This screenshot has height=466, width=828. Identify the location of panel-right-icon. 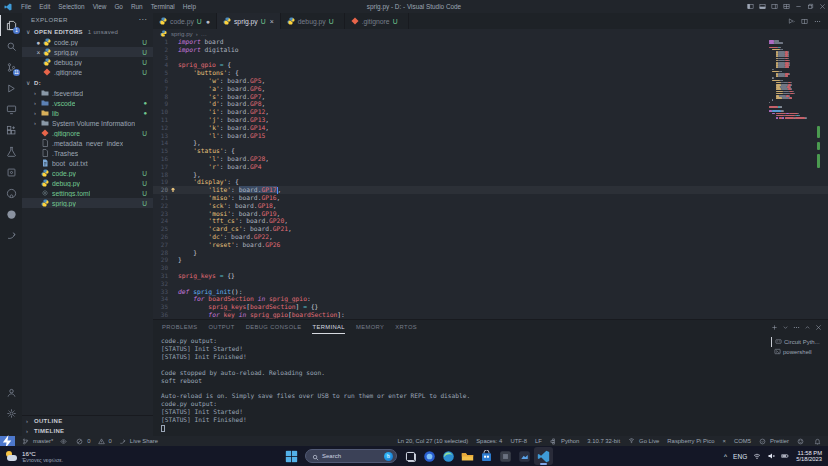
(774, 6).